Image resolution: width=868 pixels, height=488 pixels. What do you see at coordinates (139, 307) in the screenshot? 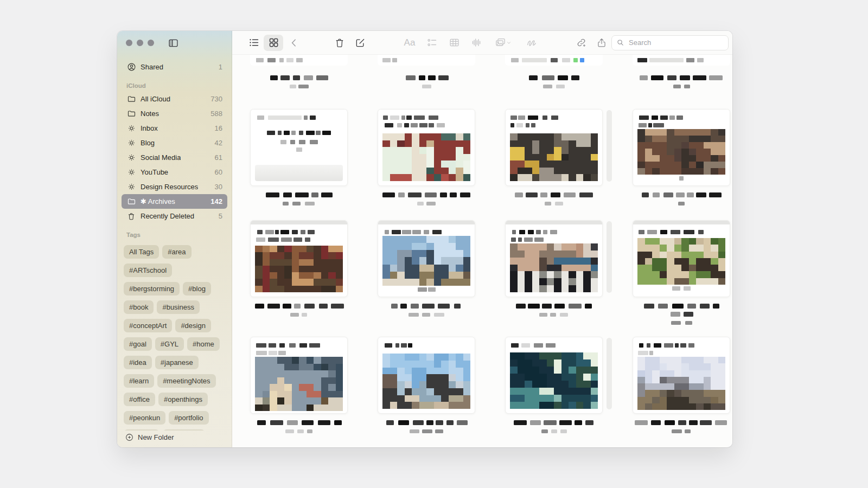
I see `tag-pill-book: #book` at bounding box center [139, 307].